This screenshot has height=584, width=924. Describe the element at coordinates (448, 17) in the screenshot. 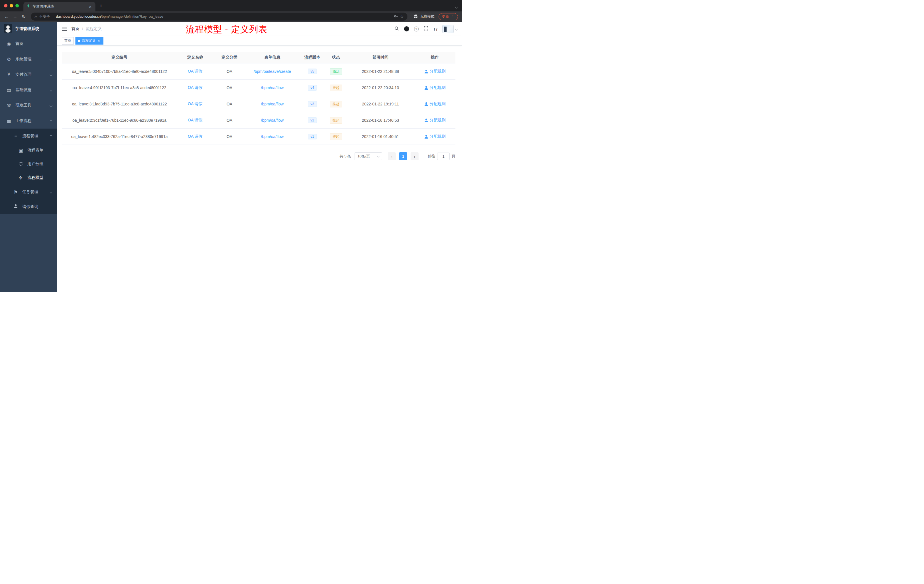

I see `browser-update-button: 更新 ⋮` at that location.